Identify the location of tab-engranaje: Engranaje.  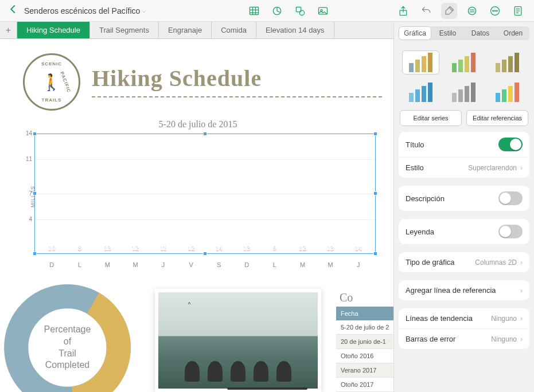
(185, 30).